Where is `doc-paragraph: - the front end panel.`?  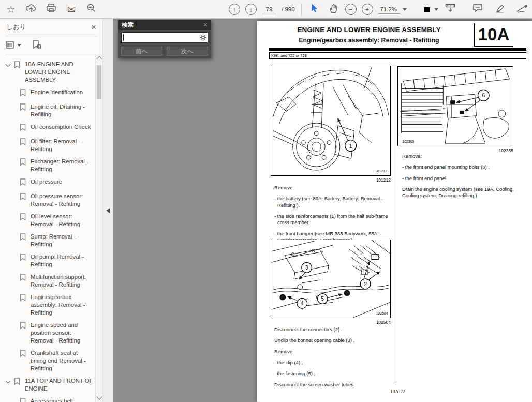 doc-paragraph: - the front end panel. is located at coordinates (461, 178).